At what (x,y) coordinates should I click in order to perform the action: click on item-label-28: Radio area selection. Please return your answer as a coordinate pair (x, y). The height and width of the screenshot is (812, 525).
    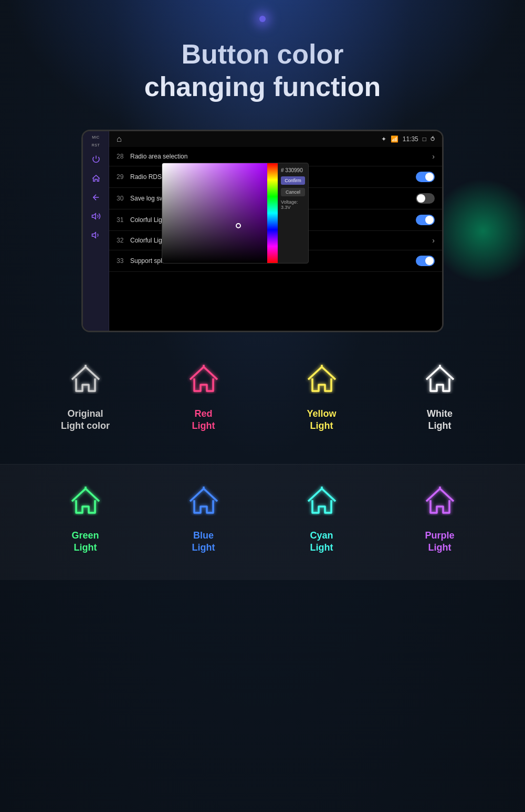
    Looking at the image, I should click on (281, 156).